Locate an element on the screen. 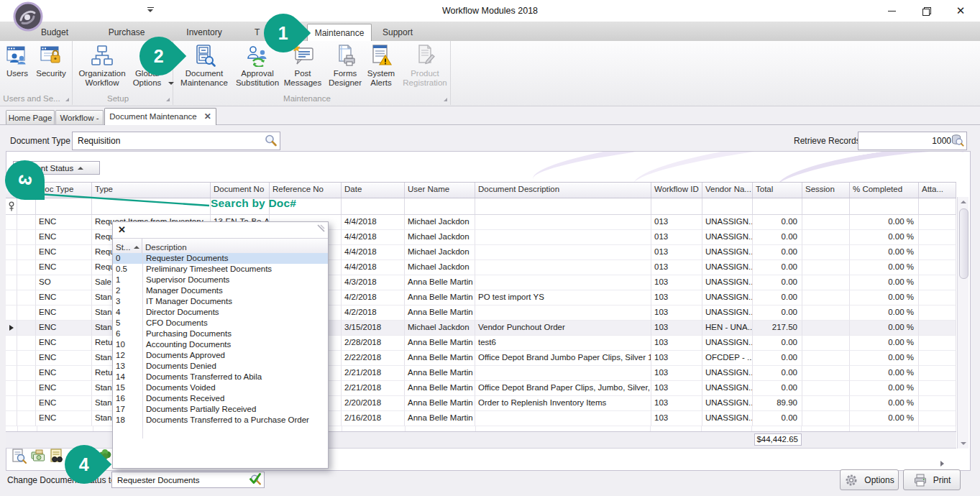 The height and width of the screenshot is (496, 980). change-status-input is located at coordinates (183, 480).